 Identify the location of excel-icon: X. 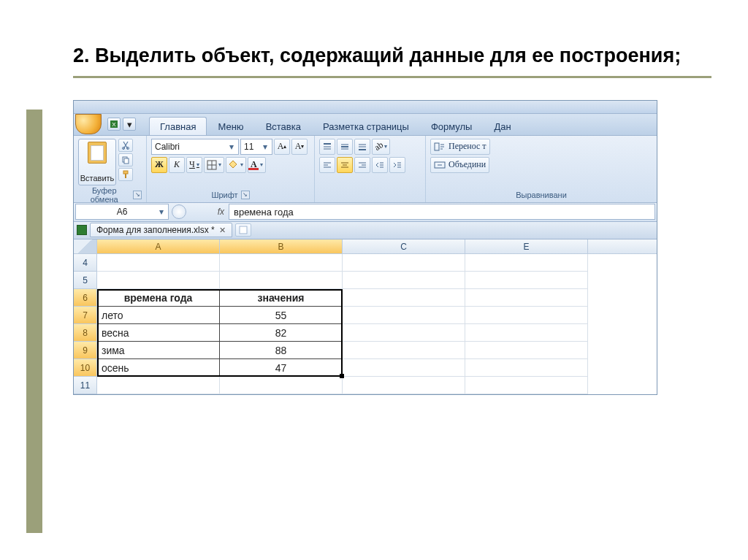
(114, 124).